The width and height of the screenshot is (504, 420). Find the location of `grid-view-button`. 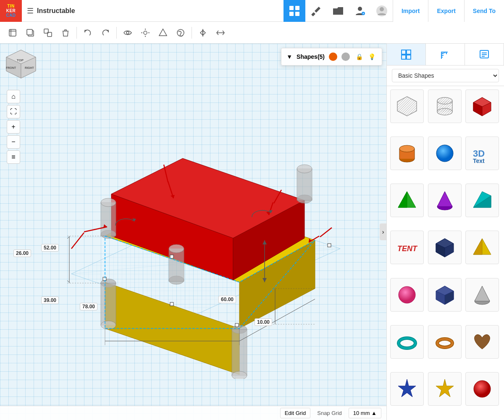

grid-view-button is located at coordinates (294, 11).